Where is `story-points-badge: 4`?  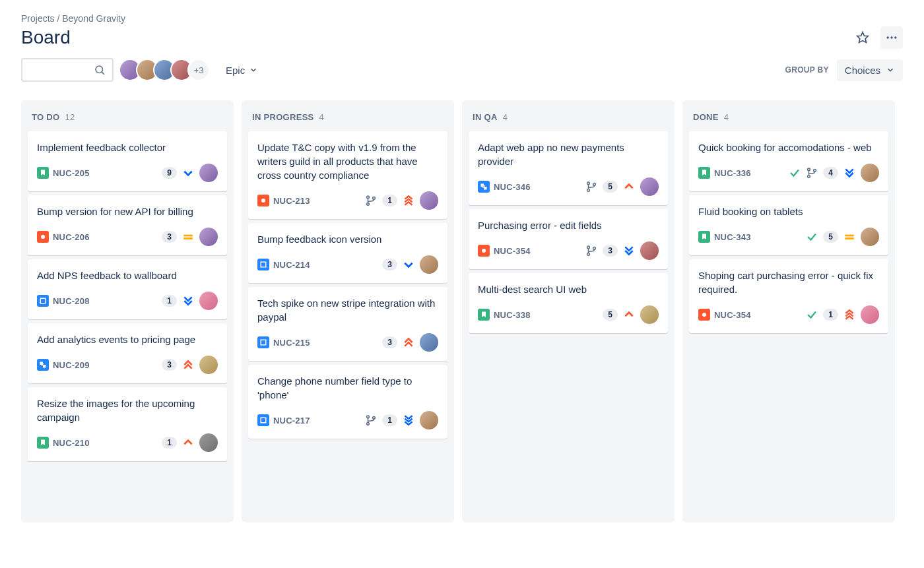 story-points-badge: 4 is located at coordinates (830, 173).